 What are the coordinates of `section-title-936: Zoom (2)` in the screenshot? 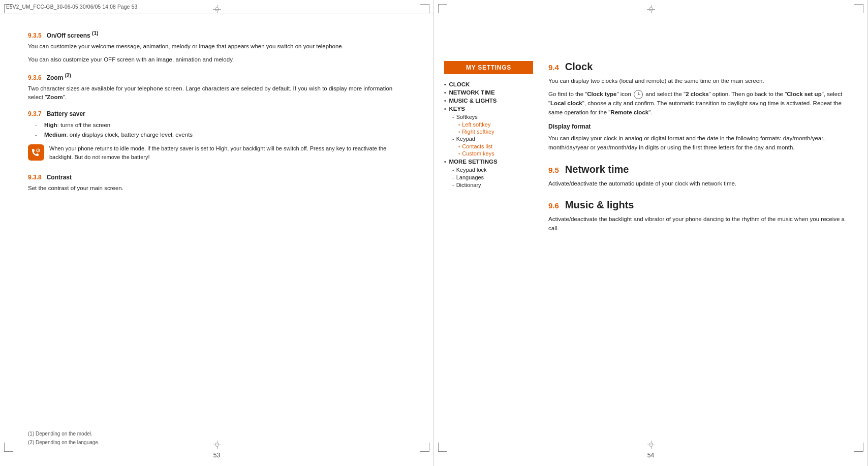 It's located at (59, 77).